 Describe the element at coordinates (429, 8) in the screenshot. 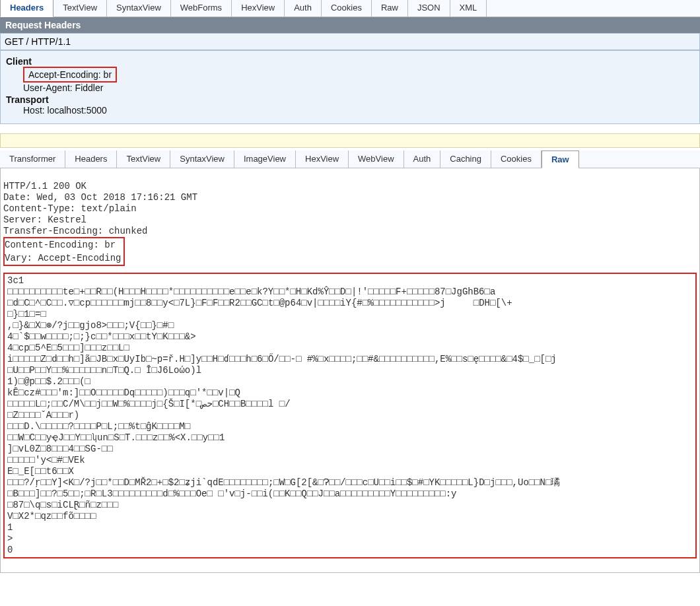

I see `request-tab-json: JSON` at that location.